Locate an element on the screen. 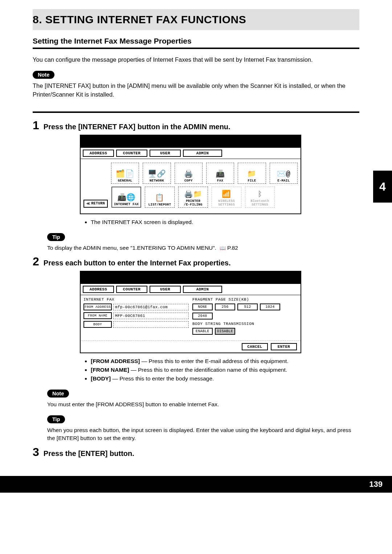 Image resolution: width=392 pixels, height=554 pixels. page-number: 139 is located at coordinates (196, 484).